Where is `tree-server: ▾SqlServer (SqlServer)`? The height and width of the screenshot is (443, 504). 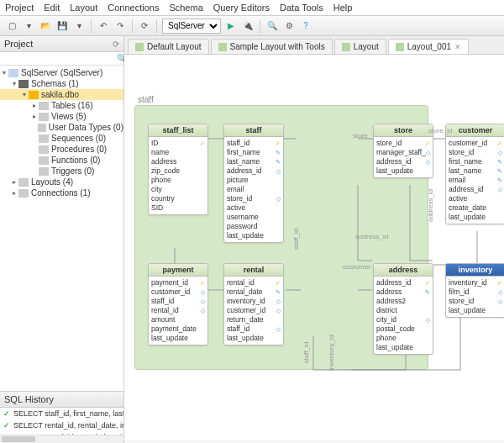 tree-server: ▾SqlServer (SqlServer) is located at coordinates (62, 72).